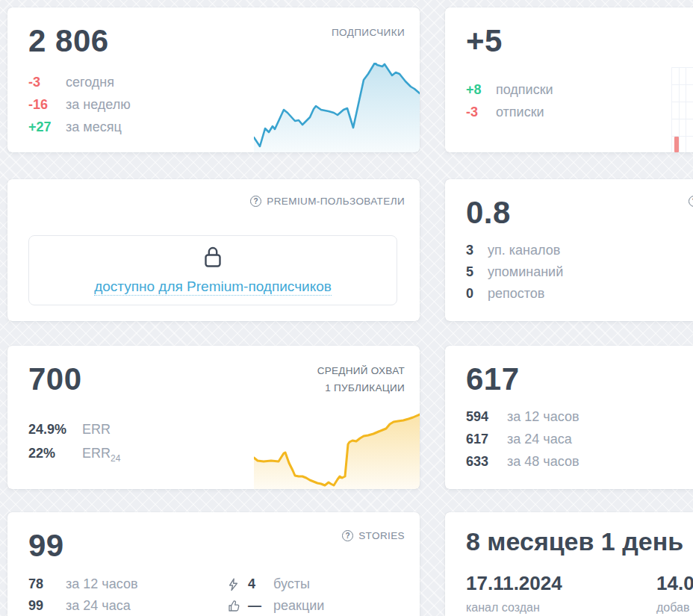  I want to click on stat-label: реакции, so click(299, 606).